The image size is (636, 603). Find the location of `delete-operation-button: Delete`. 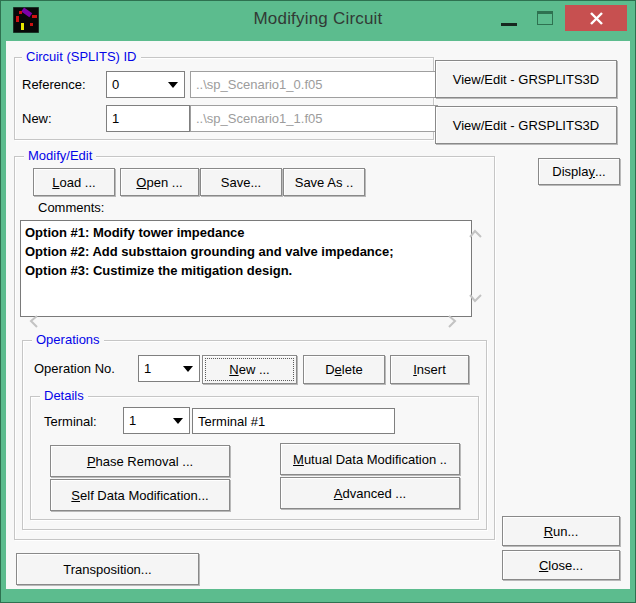

delete-operation-button: Delete is located at coordinates (344, 370).